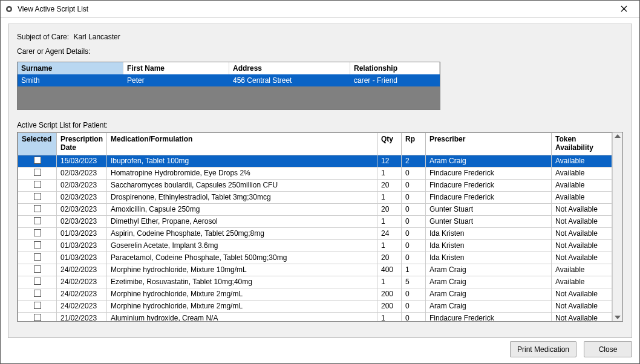  Describe the element at coordinates (390, 258) in the screenshot. I see `cell-qty: 20` at that location.